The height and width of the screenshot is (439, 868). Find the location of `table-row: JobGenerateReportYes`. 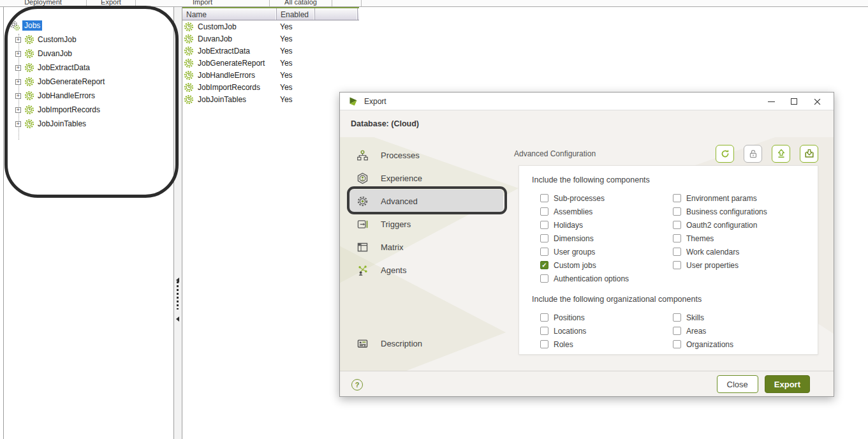

table-row: JobGenerateReportYes is located at coordinates (270, 63).